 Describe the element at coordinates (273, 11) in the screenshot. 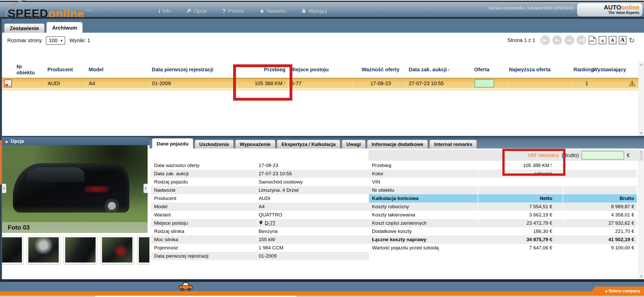

I see `nav-item-nowosci: ★ Nowości` at that location.